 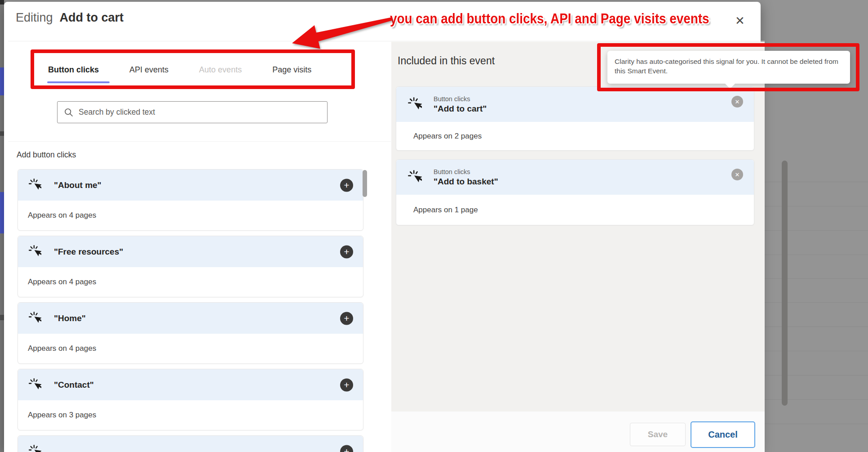 What do you see at coordinates (190, 333) in the screenshot?
I see `button-click-card: "Home" + Appears on 4 pages` at bounding box center [190, 333].